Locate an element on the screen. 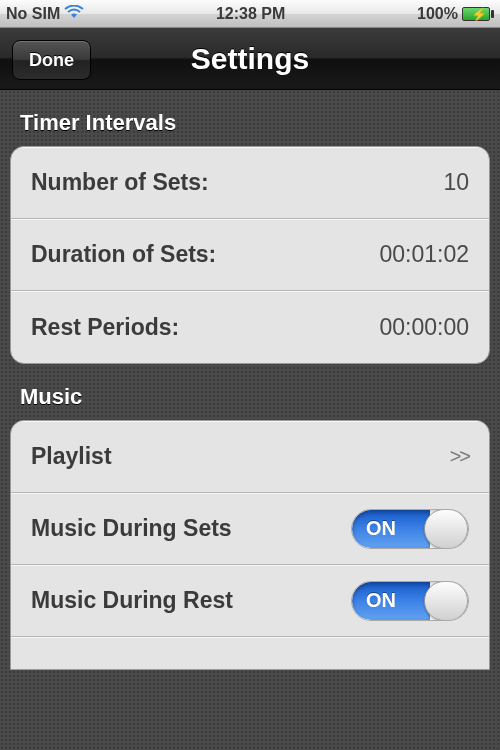 Image resolution: width=500 pixels, height=750 pixels. row-duration-of-sets: Duration of Sets: 00:01:02 is located at coordinates (250, 255).